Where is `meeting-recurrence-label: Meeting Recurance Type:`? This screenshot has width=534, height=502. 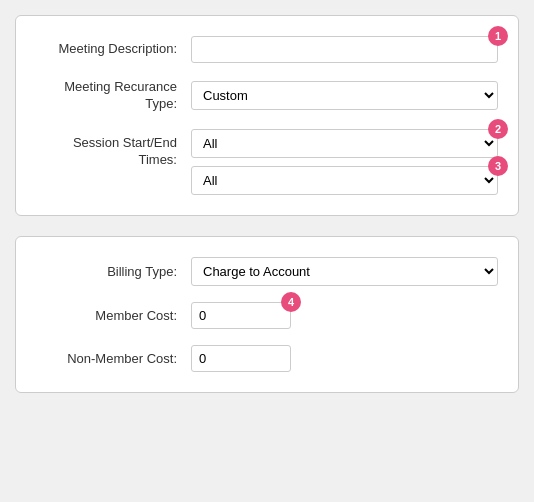 meeting-recurrence-label: Meeting Recurance Type: is located at coordinates (114, 96).